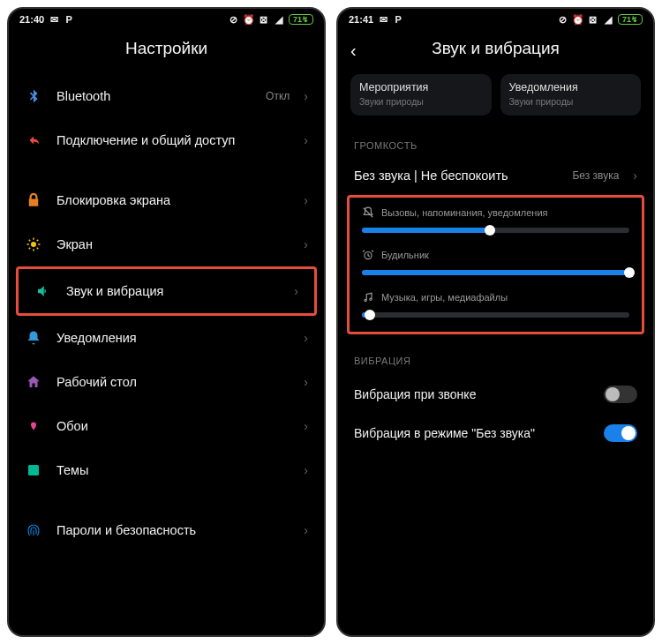  I want to click on row-label: Темы, so click(173, 470).